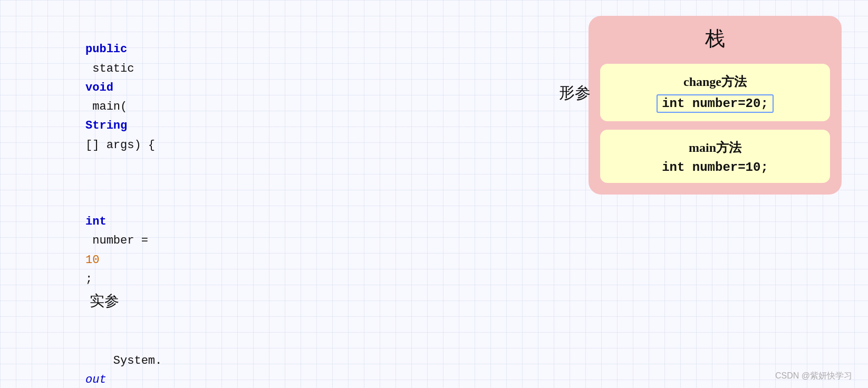 The height and width of the screenshot is (388, 868). Describe the element at coordinates (92, 279) in the screenshot. I see `semicolon-1: ;` at that location.